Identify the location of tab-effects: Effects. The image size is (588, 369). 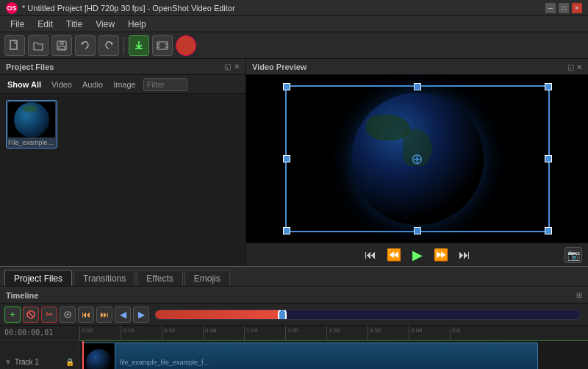
(159, 278).